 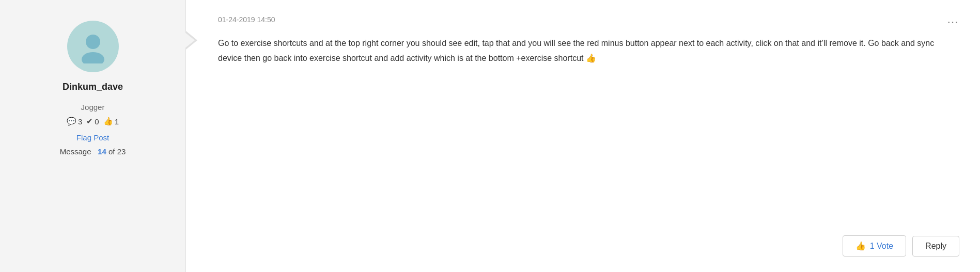 I want to click on vote-button: 👍 1 Vote, so click(x=874, y=246).